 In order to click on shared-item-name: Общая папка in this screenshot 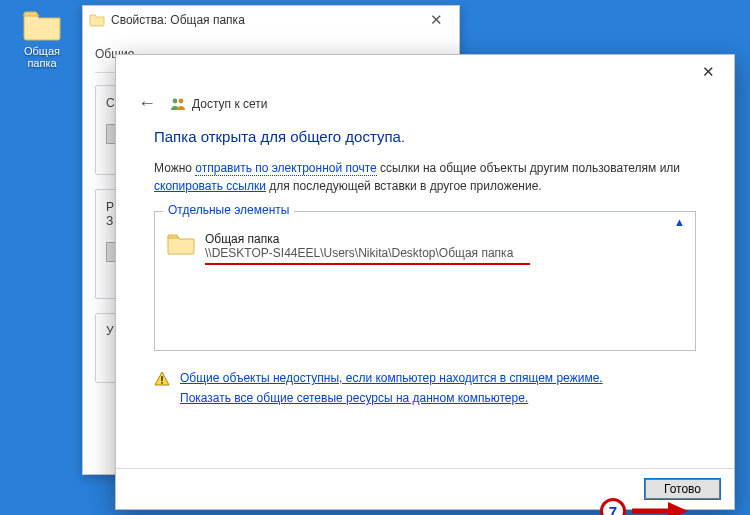, I will do `click(368, 239)`.